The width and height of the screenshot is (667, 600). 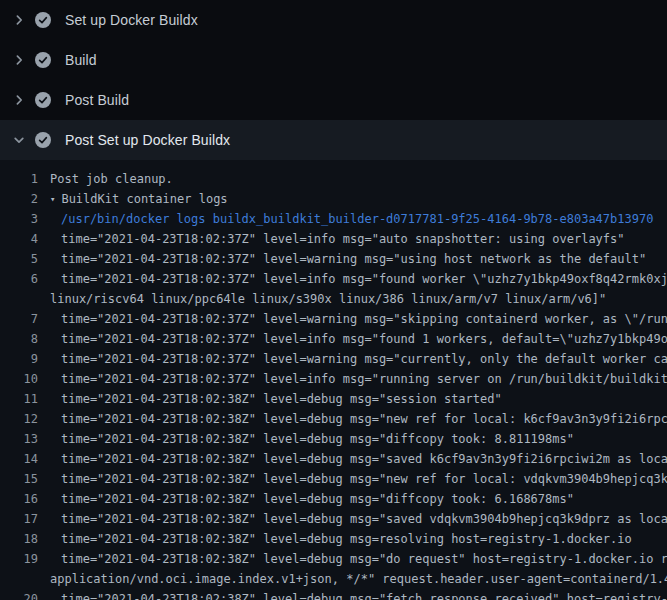 What do you see at coordinates (334, 419) in the screenshot?
I see `log-line: 12 time="2021-04-23T18:02:38Z" level=deb…` at bounding box center [334, 419].